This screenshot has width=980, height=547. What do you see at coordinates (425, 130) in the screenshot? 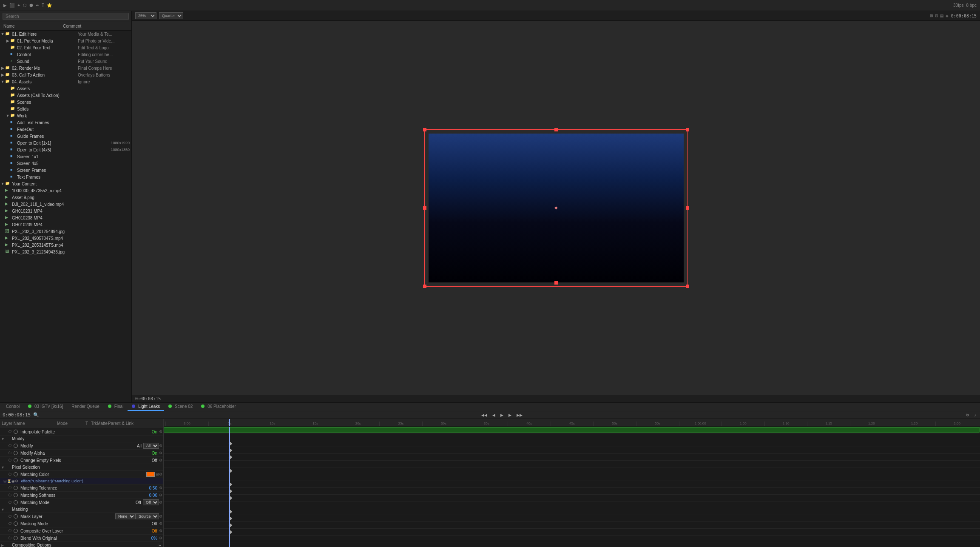
I see `handle-tl` at bounding box center [425, 130].